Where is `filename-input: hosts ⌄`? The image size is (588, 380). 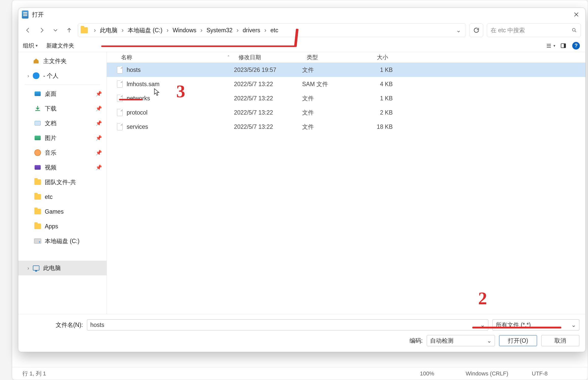 filename-input: hosts ⌄ is located at coordinates (288, 325).